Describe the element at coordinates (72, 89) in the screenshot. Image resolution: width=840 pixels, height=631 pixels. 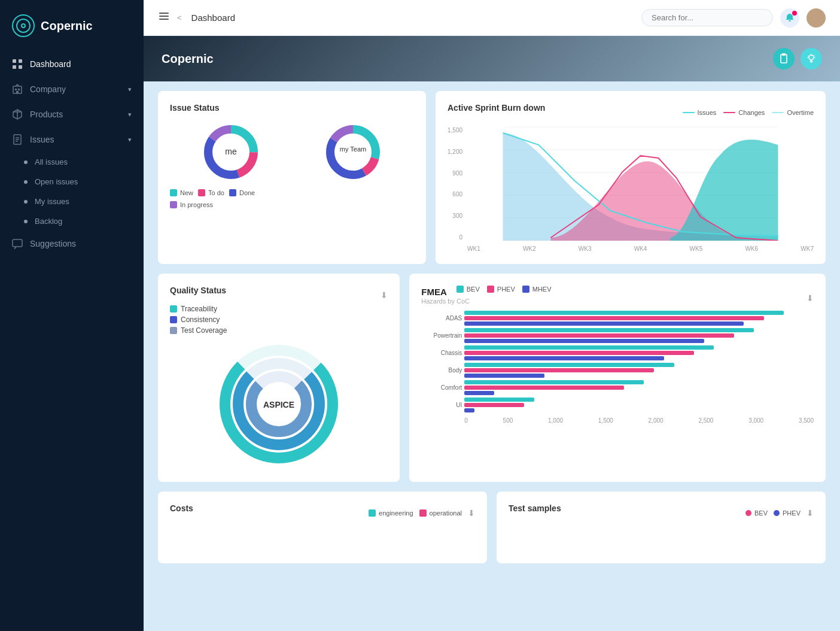
I see `sidebar-item-company: Company ▾` at that location.